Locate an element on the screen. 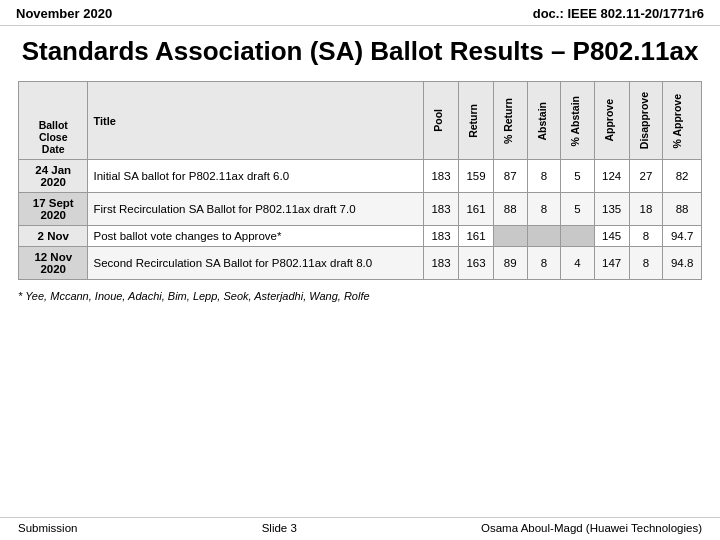  table-cell-title: Initial SA ballot for P802.11ax draft 6.… is located at coordinates (256, 176).